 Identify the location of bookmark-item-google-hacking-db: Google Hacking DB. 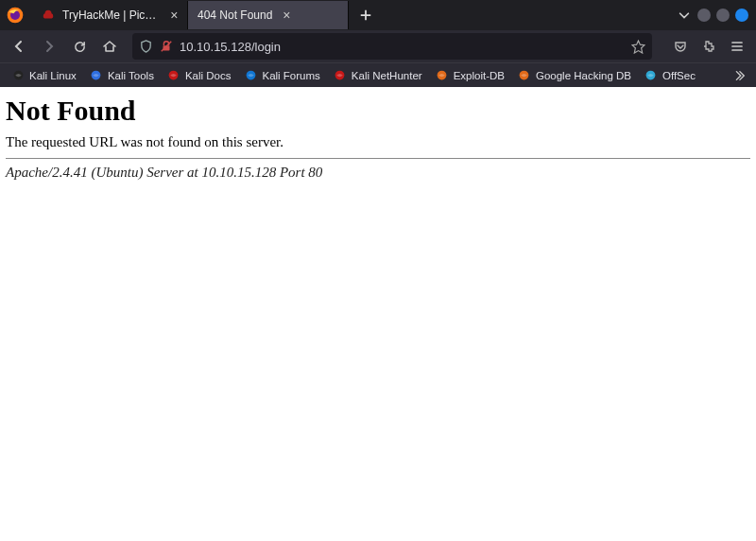
(575, 76).